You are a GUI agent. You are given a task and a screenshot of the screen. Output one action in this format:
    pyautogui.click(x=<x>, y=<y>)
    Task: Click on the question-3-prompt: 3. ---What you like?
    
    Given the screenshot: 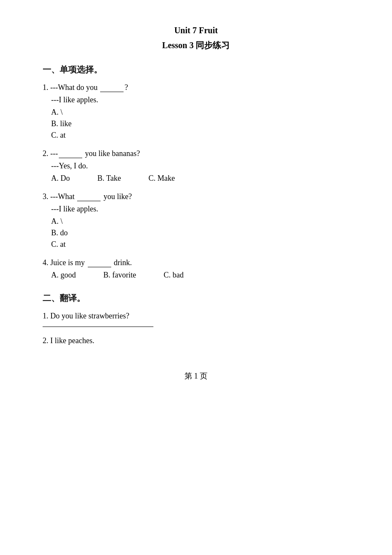 What is the action you would take?
    pyautogui.click(x=196, y=197)
    